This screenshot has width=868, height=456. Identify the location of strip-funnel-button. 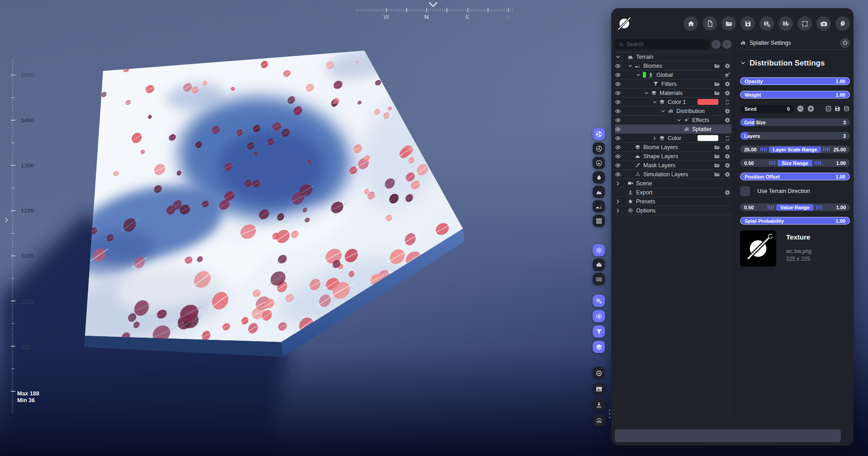
(599, 332).